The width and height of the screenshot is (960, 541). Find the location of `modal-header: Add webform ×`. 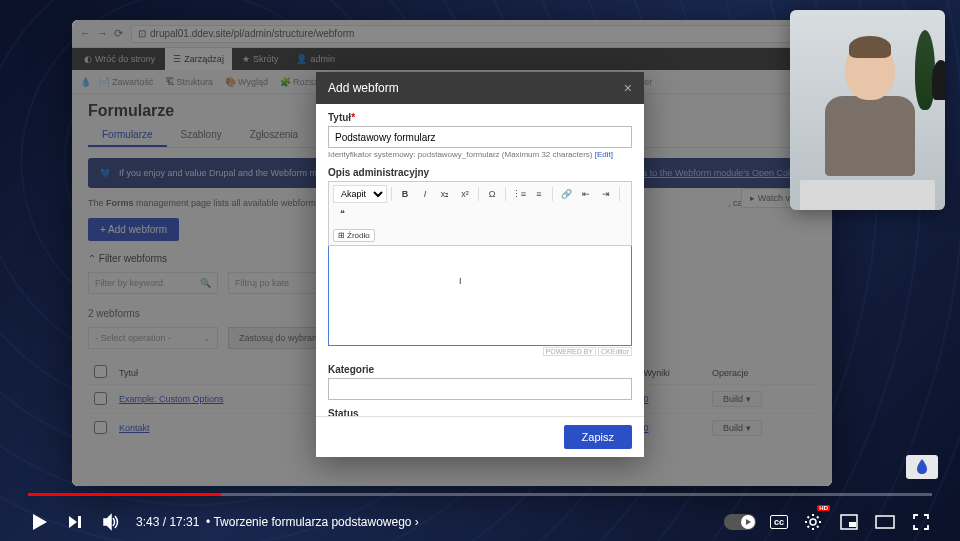

modal-header: Add webform × is located at coordinates (480, 88).